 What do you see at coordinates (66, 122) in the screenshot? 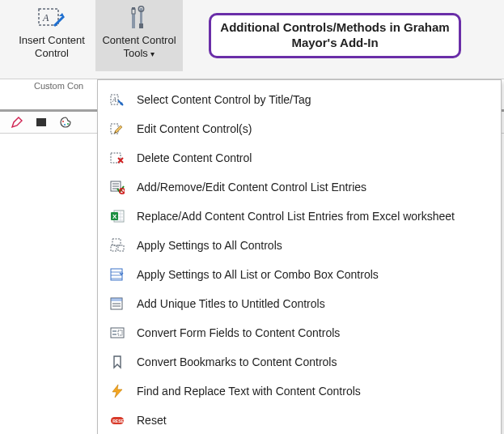
I see `palette-tool-icon` at bounding box center [66, 122].